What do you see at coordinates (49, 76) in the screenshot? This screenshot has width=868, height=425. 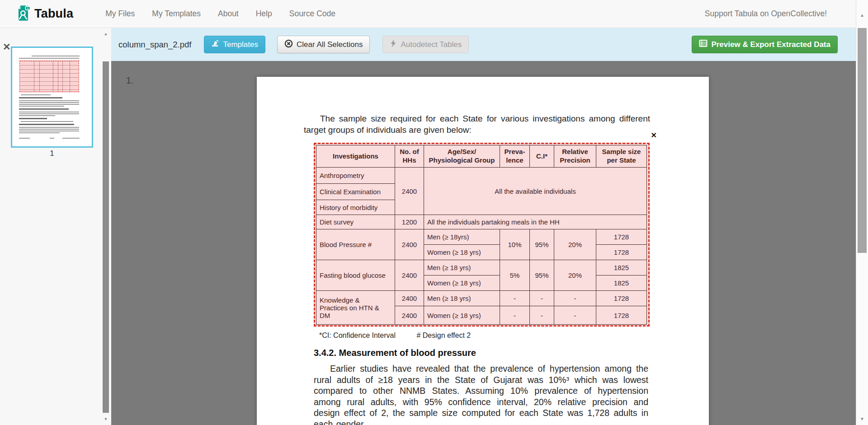 I see `thumbnail-selection-box` at bounding box center [49, 76].